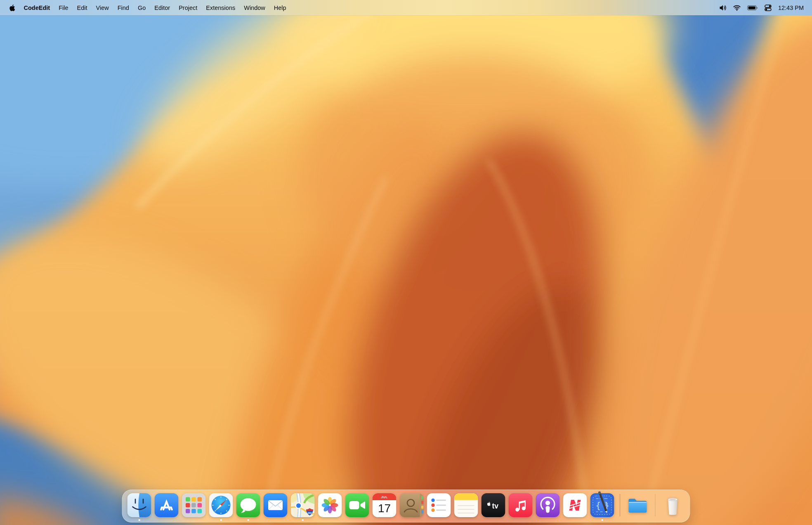 This screenshot has height=525, width=812. Describe the element at coordinates (791, 8) in the screenshot. I see `menu-bar-clock: 12:43 PM` at that location.